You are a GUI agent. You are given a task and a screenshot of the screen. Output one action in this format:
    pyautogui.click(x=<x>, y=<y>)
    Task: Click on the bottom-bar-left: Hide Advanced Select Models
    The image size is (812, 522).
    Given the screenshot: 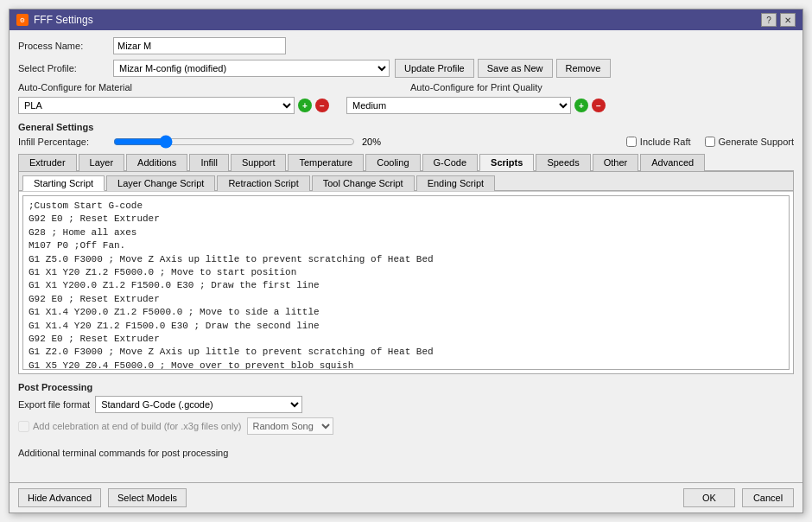 What is the action you would take?
    pyautogui.click(x=102, y=498)
    